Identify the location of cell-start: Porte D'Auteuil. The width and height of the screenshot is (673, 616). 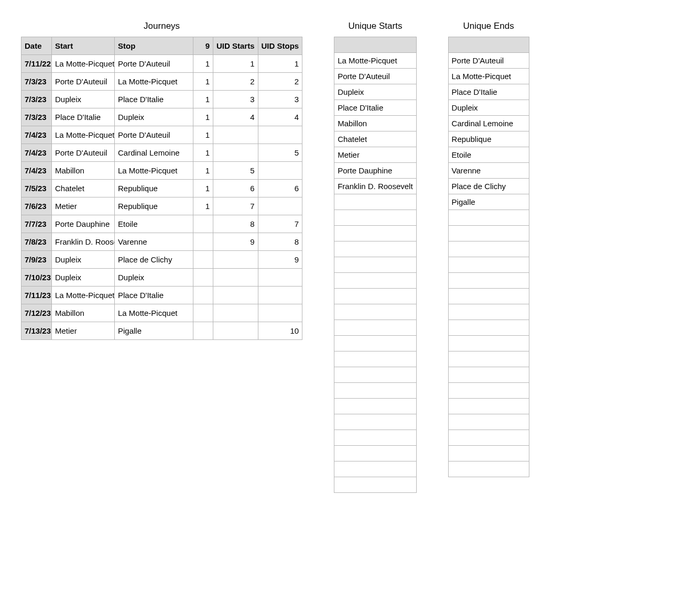
(83, 153).